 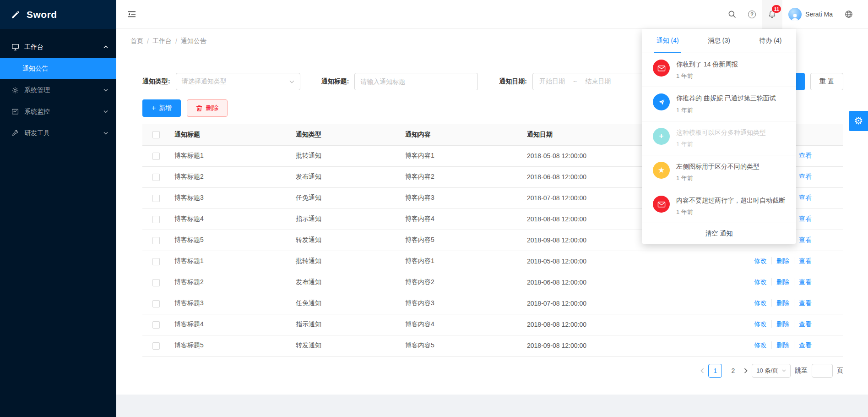 I want to click on notification-item: 内容不要超过两行字，超出时自动截断 1 年前, so click(x=719, y=206).